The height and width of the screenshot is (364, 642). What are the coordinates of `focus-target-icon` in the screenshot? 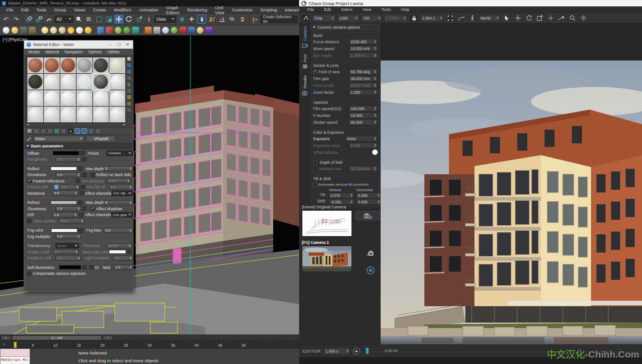 It's located at (550, 18).